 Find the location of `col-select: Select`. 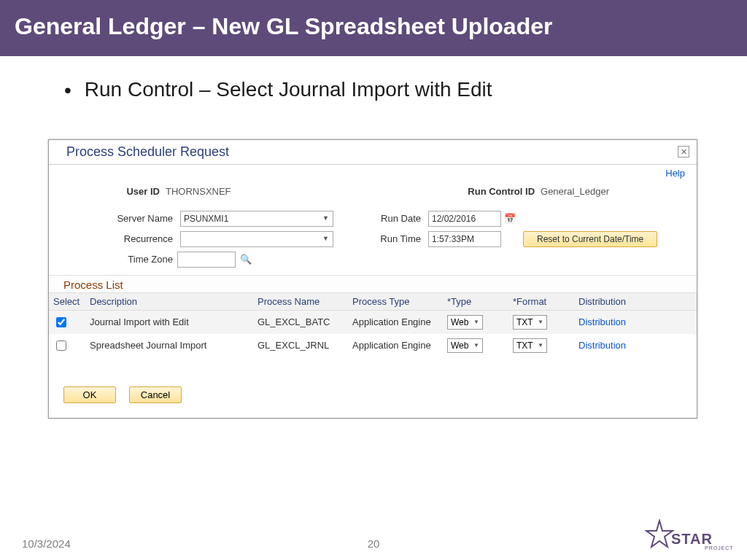

col-select: Select is located at coordinates (67, 301).